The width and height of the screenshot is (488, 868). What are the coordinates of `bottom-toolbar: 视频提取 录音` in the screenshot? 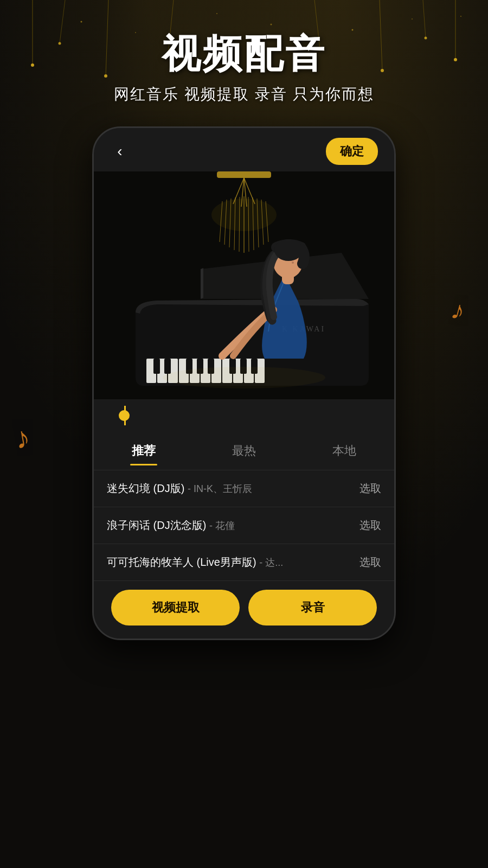 It's located at (244, 610).